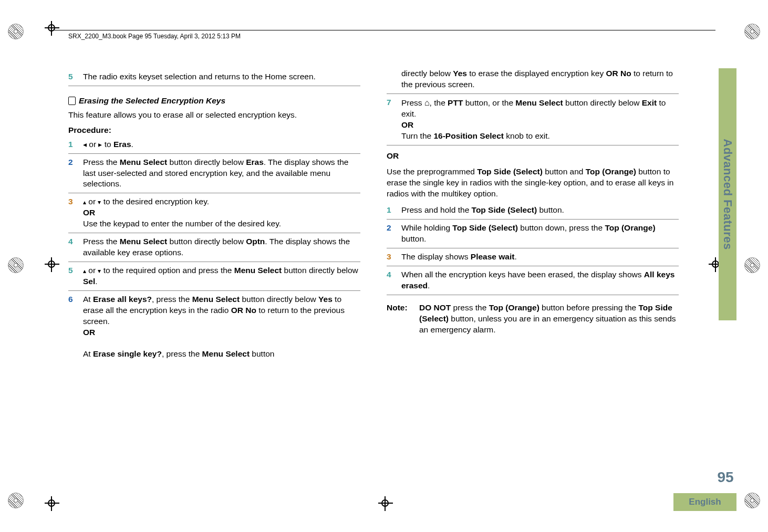 This screenshot has height=532, width=768. I want to click on running-header: SRX_2200_M3.book Page 95 Tuesday, April …, so click(154, 36).